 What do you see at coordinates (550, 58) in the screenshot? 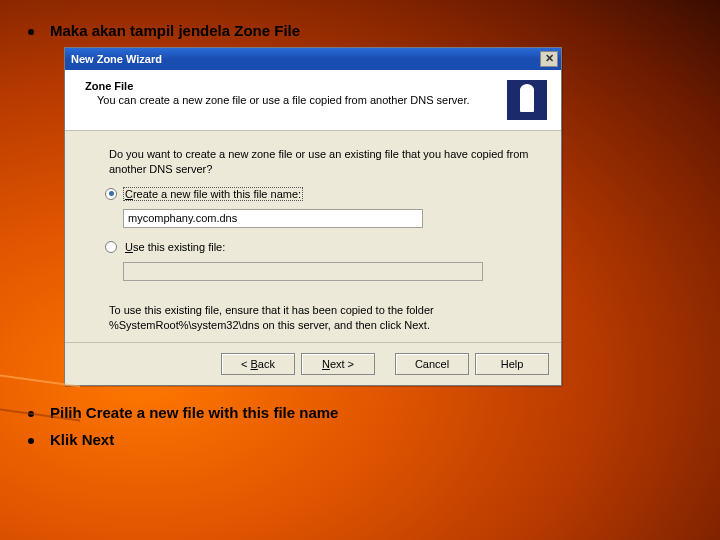
I see `close-icon: ✕` at bounding box center [550, 58].